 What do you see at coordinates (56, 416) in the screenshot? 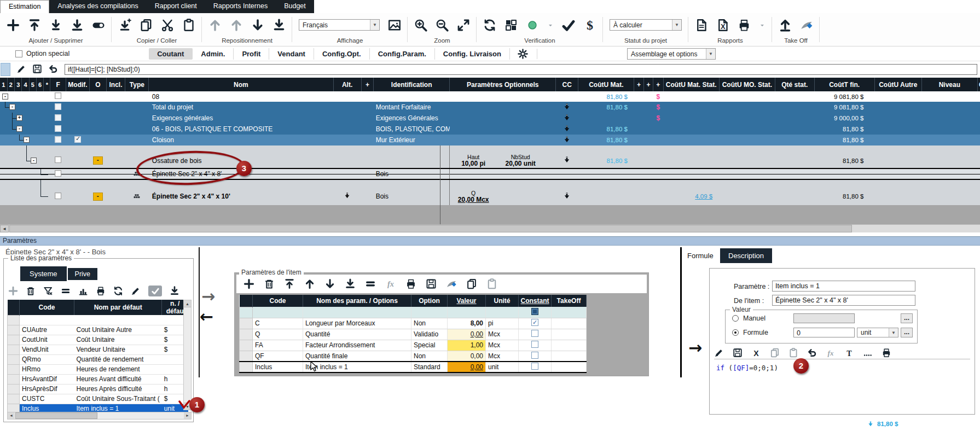
I see `scrollbar-thumb` at bounding box center [56, 416].